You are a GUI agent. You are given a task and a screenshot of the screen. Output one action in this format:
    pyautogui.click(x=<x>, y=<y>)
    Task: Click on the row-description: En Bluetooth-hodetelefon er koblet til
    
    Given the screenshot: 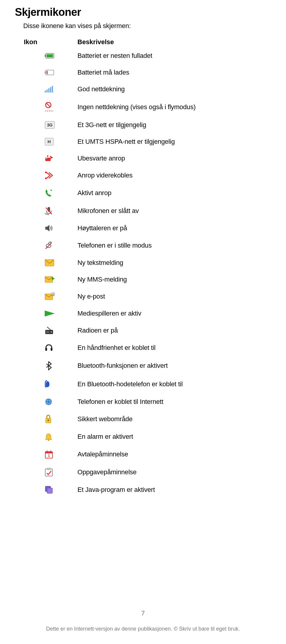 What is the action you would take?
    pyautogui.click(x=174, y=384)
    